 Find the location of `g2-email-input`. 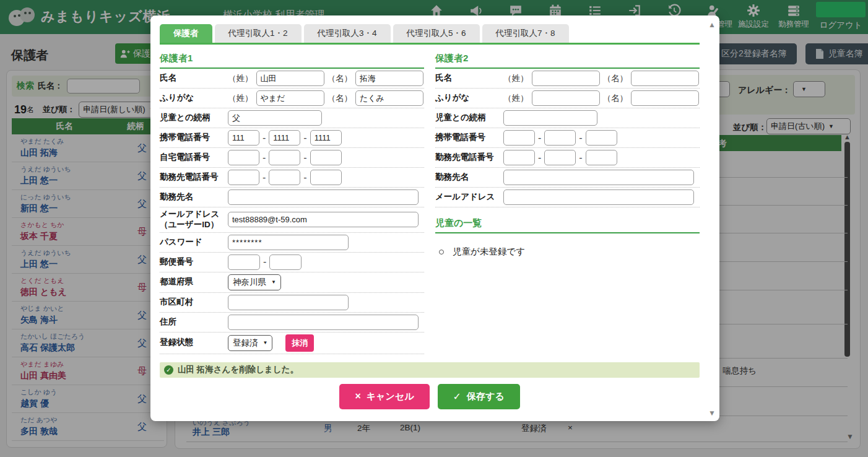

g2-email-input is located at coordinates (599, 197).